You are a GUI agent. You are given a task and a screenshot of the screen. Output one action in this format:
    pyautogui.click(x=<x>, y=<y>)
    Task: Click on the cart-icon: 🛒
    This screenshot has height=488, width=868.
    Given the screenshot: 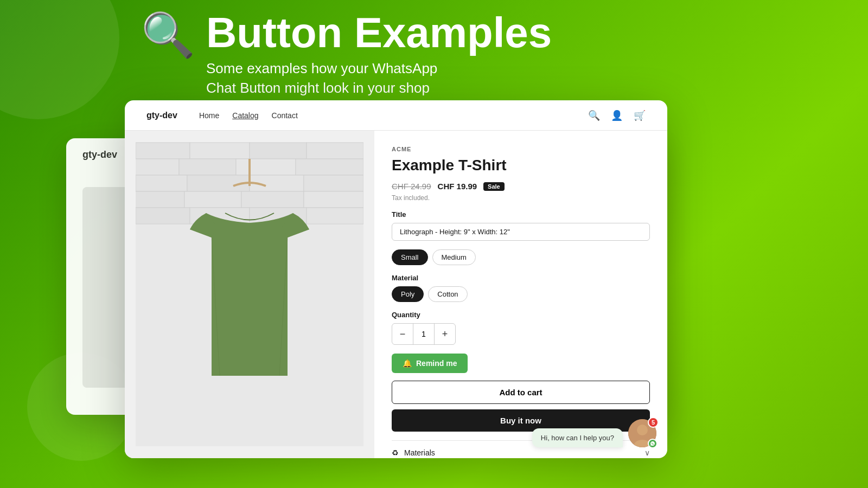 What is the action you would take?
    pyautogui.click(x=640, y=115)
    